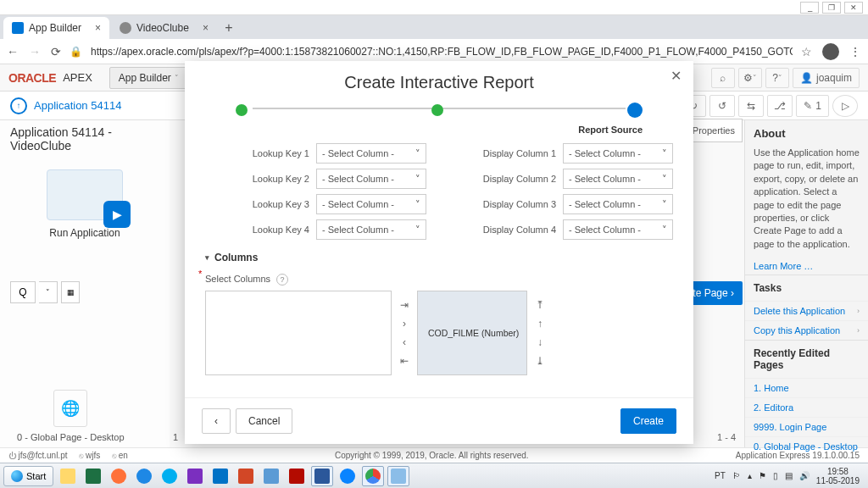  I want to click on page-card-one: 1, so click(175, 437).